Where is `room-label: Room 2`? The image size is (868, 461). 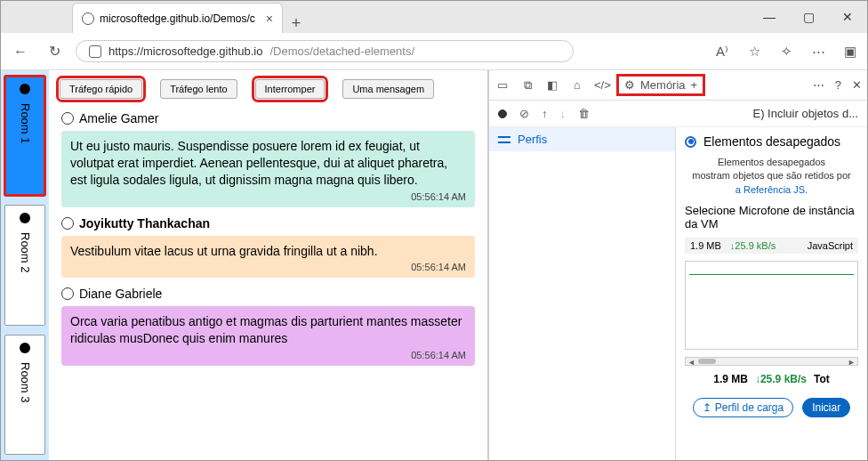 room-label: Room 2 is located at coordinates (25, 253).